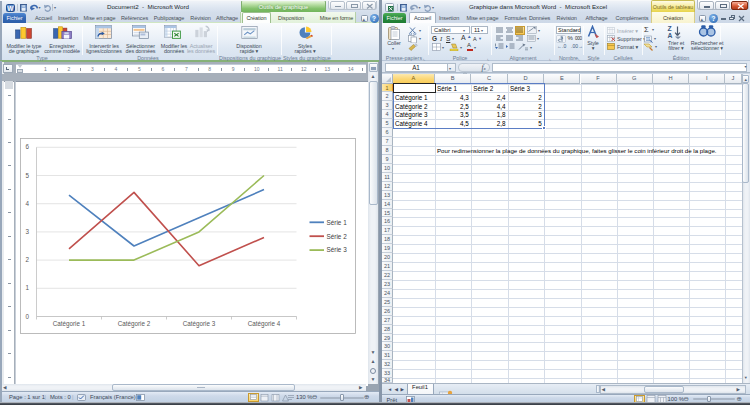  Describe the element at coordinates (27, 288) in the screenshot. I see `svg-text: 1` at that location.